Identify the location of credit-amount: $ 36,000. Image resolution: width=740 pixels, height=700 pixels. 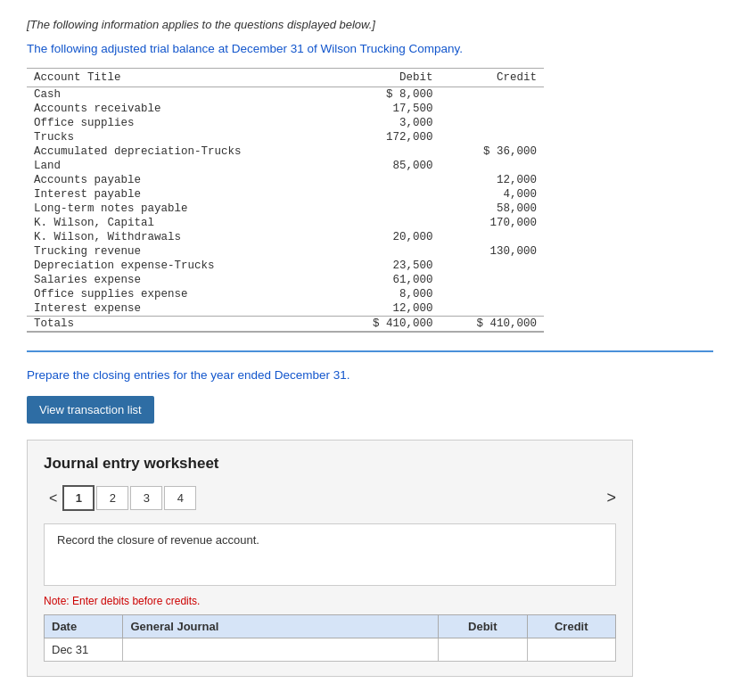
(492, 152).